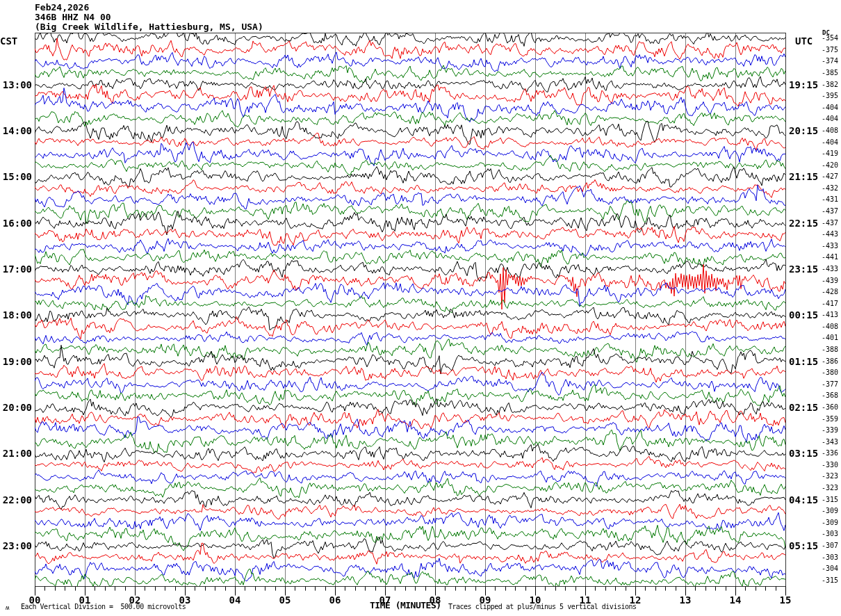 Image resolution: width=841 pixels, height=616 pixels. Describe the element at coordinates (830, 314) in the screenshot. I see `dc-offset-value: -413` at that location.